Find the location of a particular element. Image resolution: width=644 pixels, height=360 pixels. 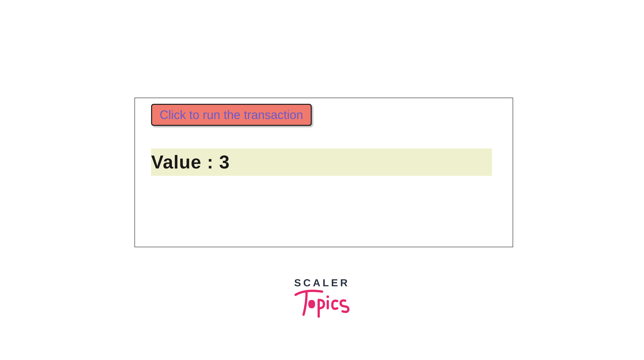

scaler-topics-logo: SCALER is located at coordinates (322, 298).